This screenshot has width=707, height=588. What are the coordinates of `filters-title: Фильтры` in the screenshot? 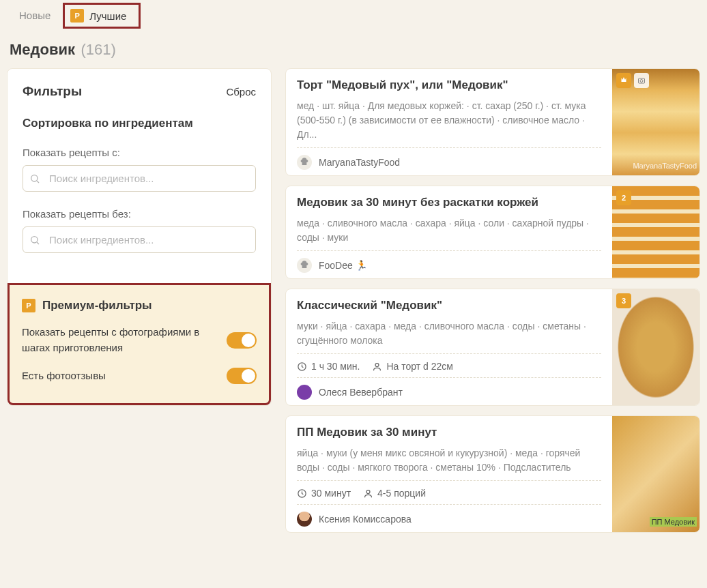 It's located at (52, 91).